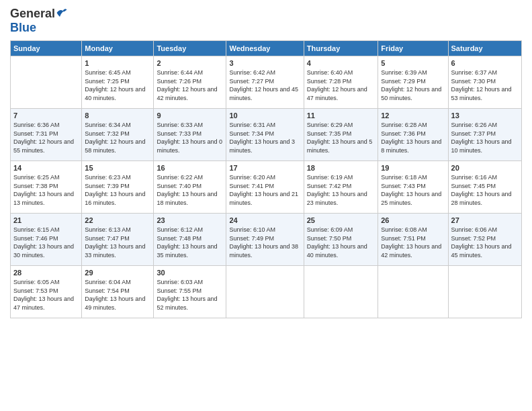 The width and height of the screenshot is (532, 411). I want to click on day-info: Sunrise: 6:09 AMSunset: 7:50 PMDaylight:…, so click(341, 242).